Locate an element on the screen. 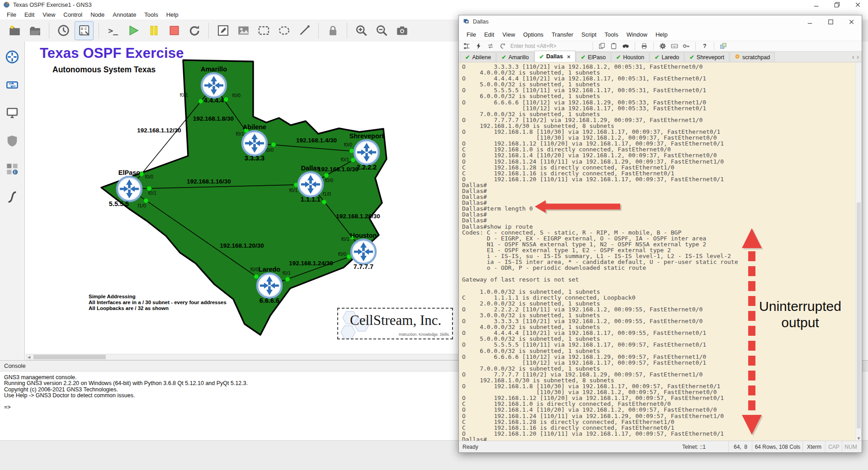  terminal-menu-file: File is located at coordinates (471, 34).